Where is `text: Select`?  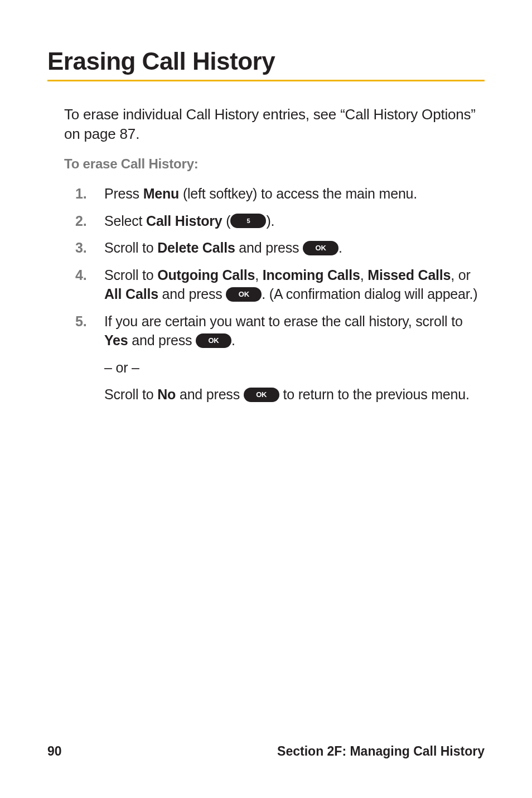 text: Select is located at coordinates (125, 221).